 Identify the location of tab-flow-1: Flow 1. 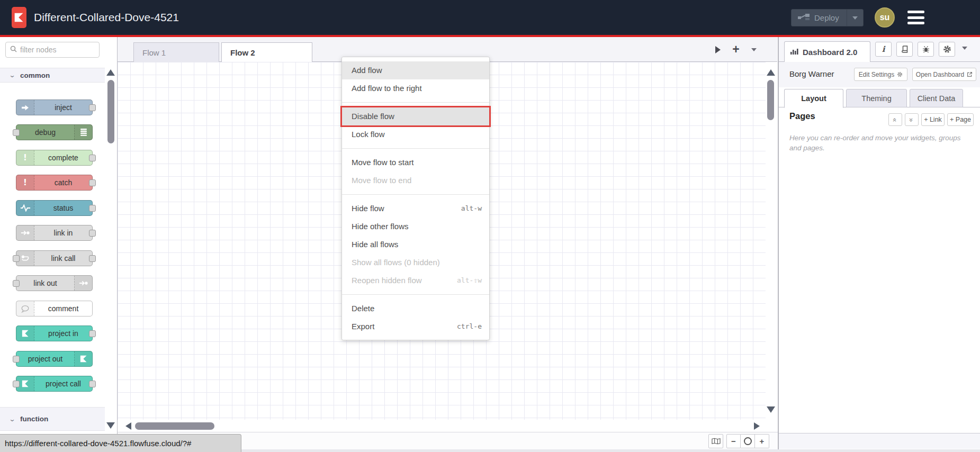
(176, 52).